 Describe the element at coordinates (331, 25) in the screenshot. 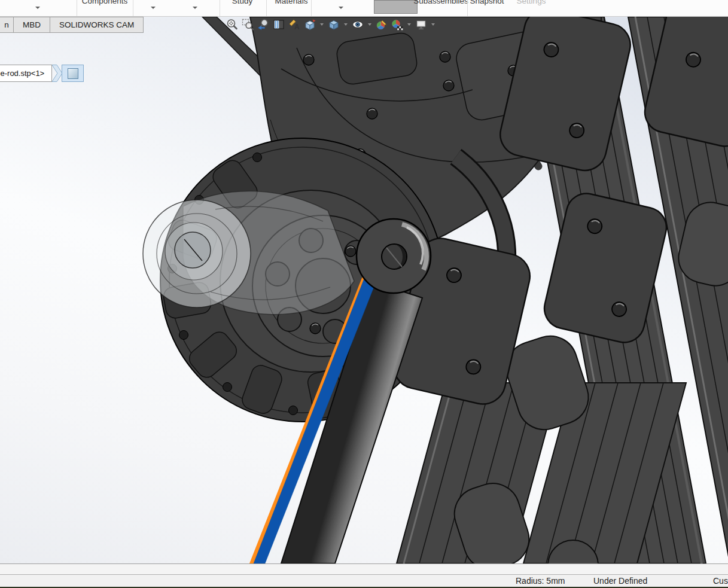

I see `heads-up-view-toolbar: A` at that location.